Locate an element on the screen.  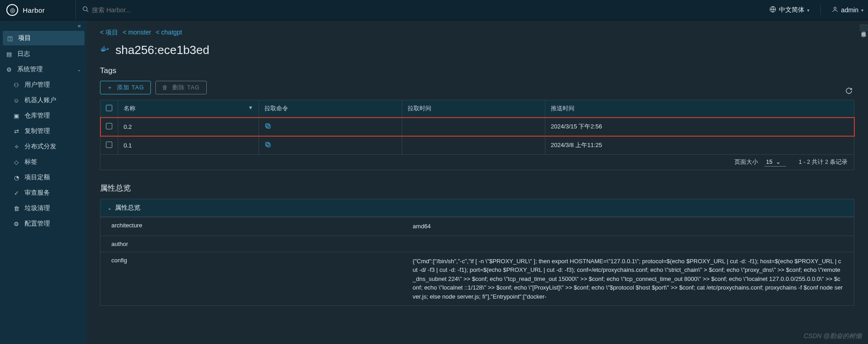
shield-icon: ✓ is located at coordinates (16, 193).